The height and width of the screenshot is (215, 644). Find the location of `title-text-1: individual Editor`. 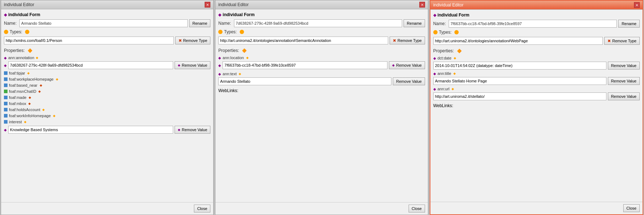

title-text-1: individual Editor is located at coordinates (19, 5).